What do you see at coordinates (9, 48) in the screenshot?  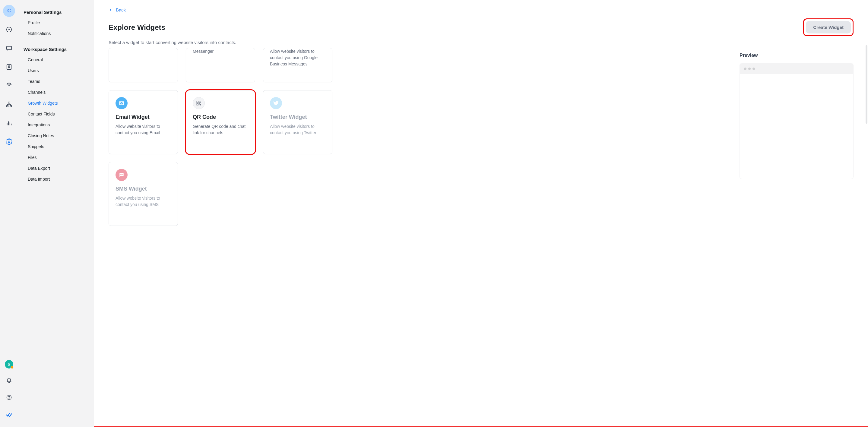 I see `messages-icon` at bounding box center [9, 48].